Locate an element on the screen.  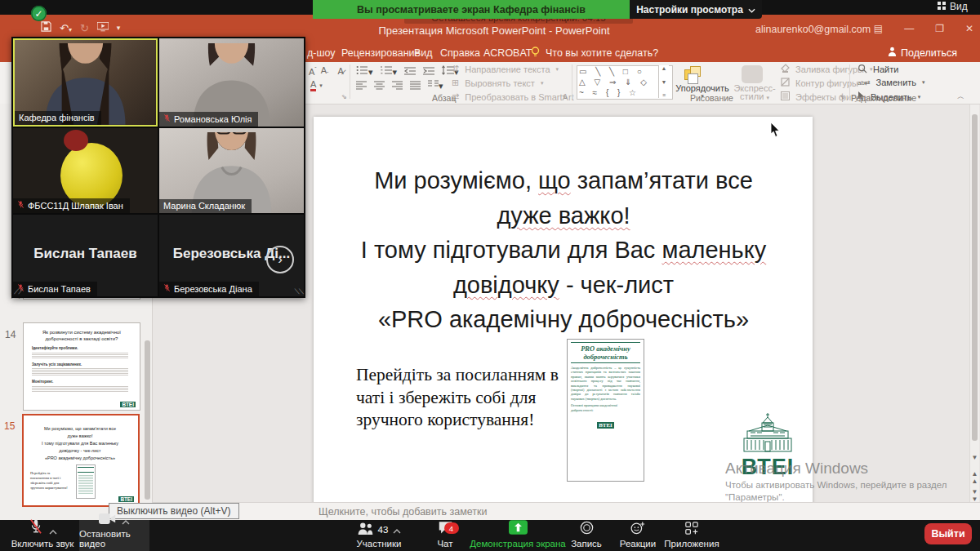
quick-access-toolbar: ↶▾ ↻ ▾ is located at coordinates (80, 28).